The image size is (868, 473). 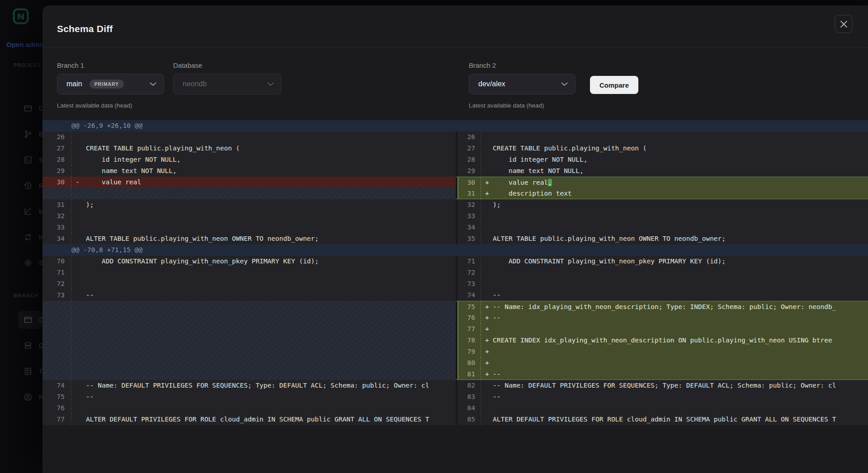 What do you see at coordinates (522, 84) in the screenshot?
I see `branch2-select: dev/alex` at bounding box center [522, 84].